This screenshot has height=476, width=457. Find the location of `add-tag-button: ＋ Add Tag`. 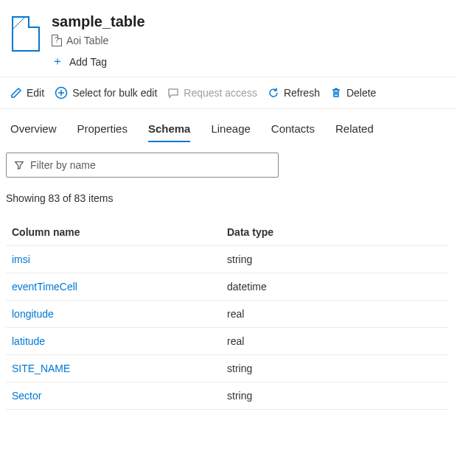

add-tag-button: ＋ Add Tag is located at coordinates (99, 62).